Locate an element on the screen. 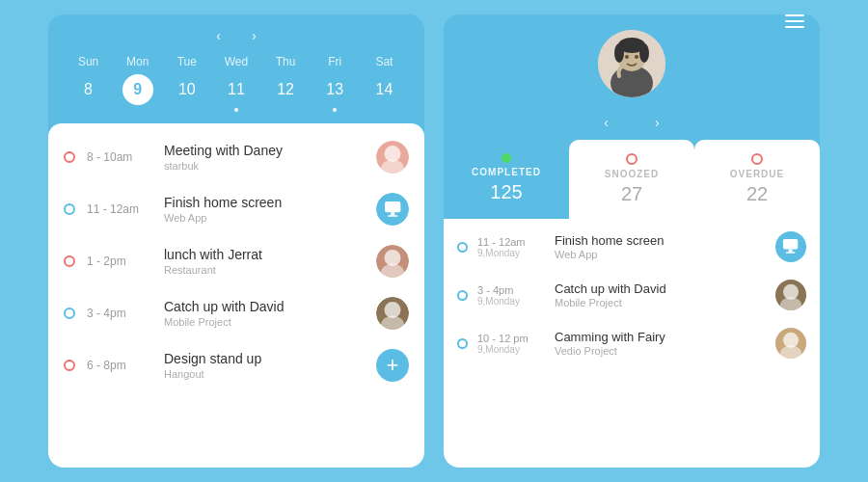 The image size is (868, 482). next-month-right-arrow: › is located at coordinates (658, 122).